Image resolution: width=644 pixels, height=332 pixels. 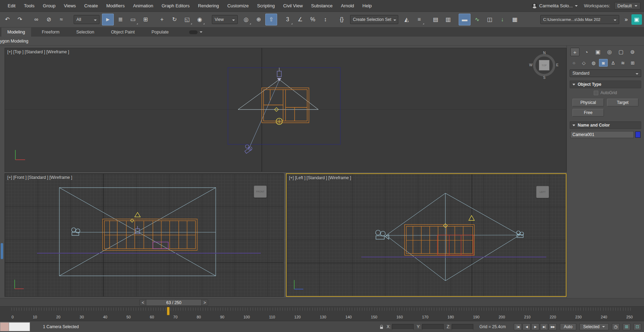 What do you see at coordinates (598, 52) in the screenshot?
I see `hierarchy-tab: ▣` at bounding box center [598, 52].